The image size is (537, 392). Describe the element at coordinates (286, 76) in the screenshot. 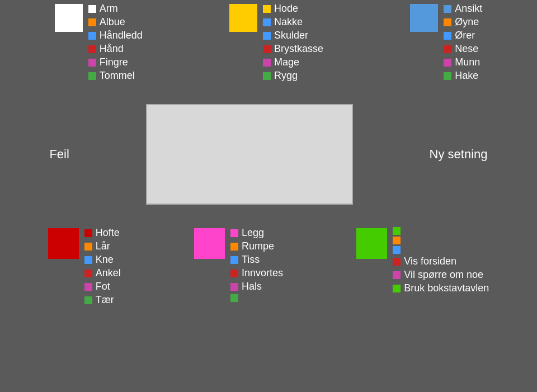

I see `item-label: Rygg` at that location.